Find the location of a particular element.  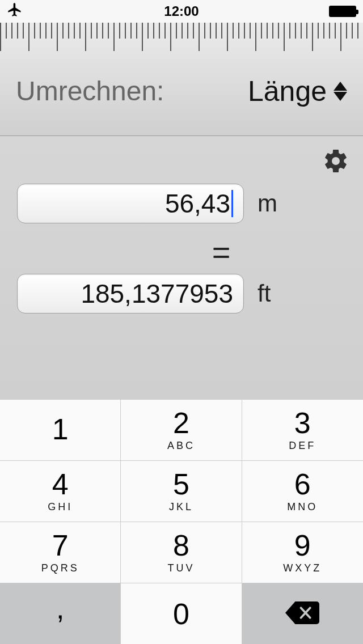

backspace-icon is located at coordinates (302, 614).